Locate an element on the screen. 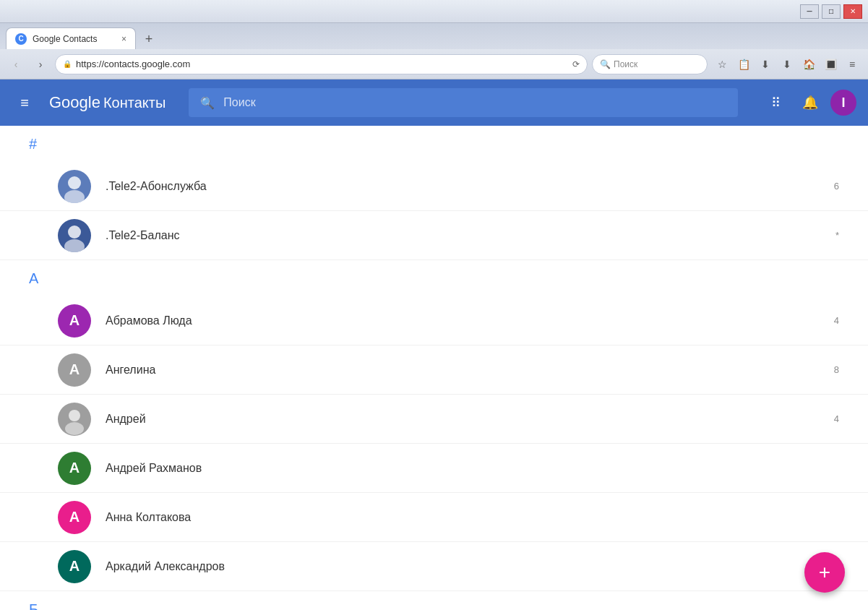 The height and width of the screenshot is (610, 868). new-tab-button: + is located at coordinates (149, 39).